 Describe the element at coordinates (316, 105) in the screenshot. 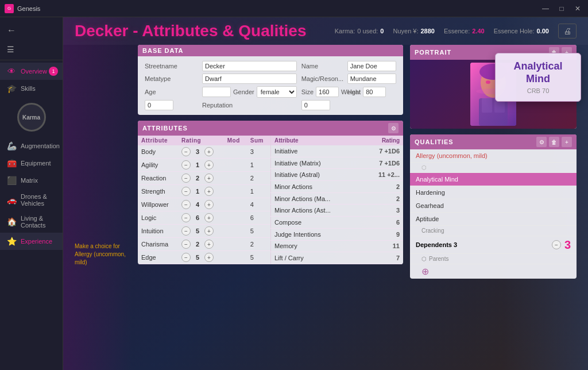

I see `reputation-input` at that location.